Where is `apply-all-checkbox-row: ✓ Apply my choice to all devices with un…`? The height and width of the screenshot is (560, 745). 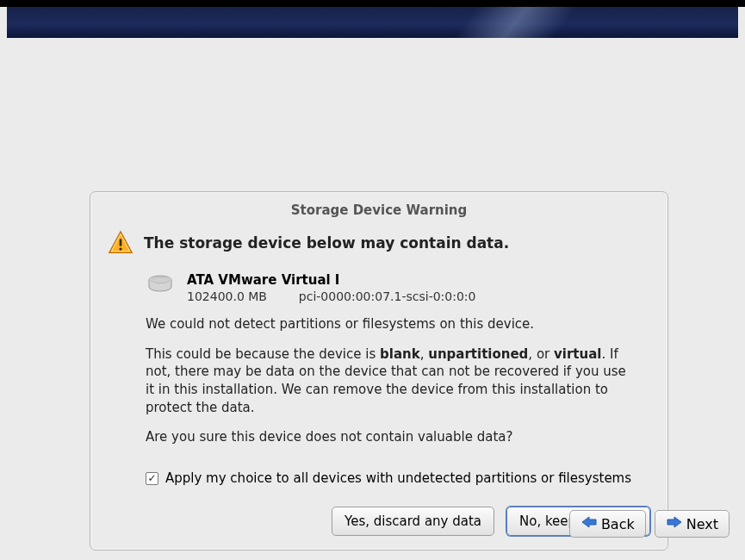
apply-all-checkbox-row: ✓ Apply my choice to all devices with un… is located at coordinates (398, 478).